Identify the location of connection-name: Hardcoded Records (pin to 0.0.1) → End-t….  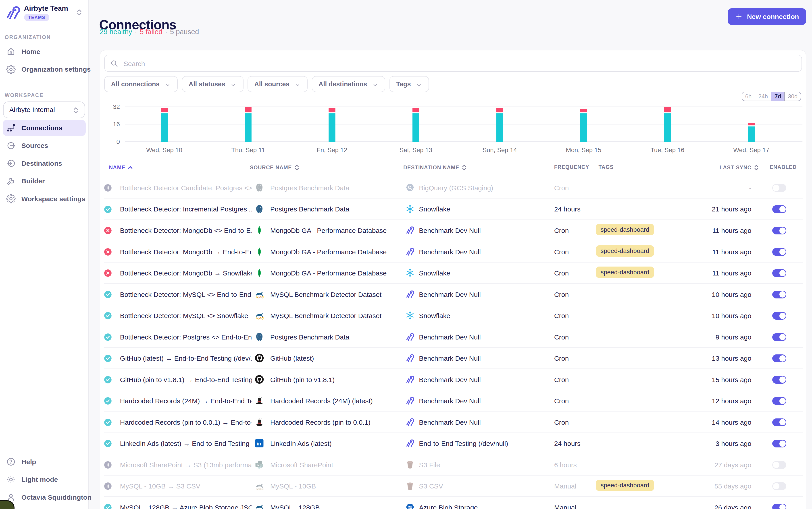
(186, 422).